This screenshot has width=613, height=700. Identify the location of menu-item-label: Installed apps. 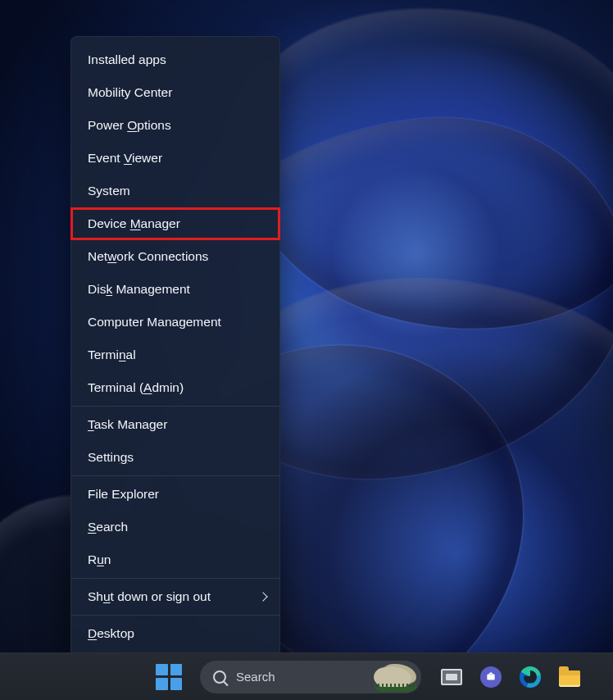
(127, 60).